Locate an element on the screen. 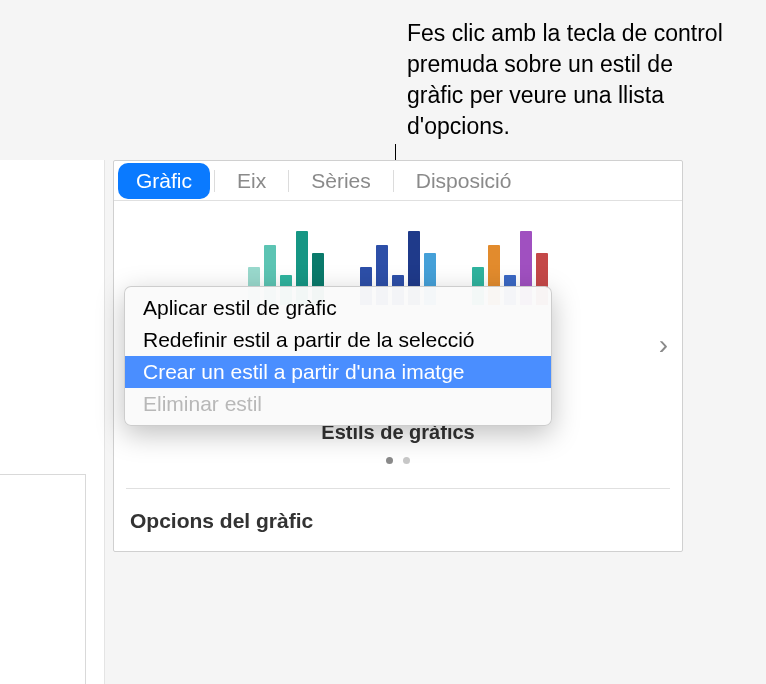  chart-options-title: Opcions del gràfic is located at coordinates (398, 520).